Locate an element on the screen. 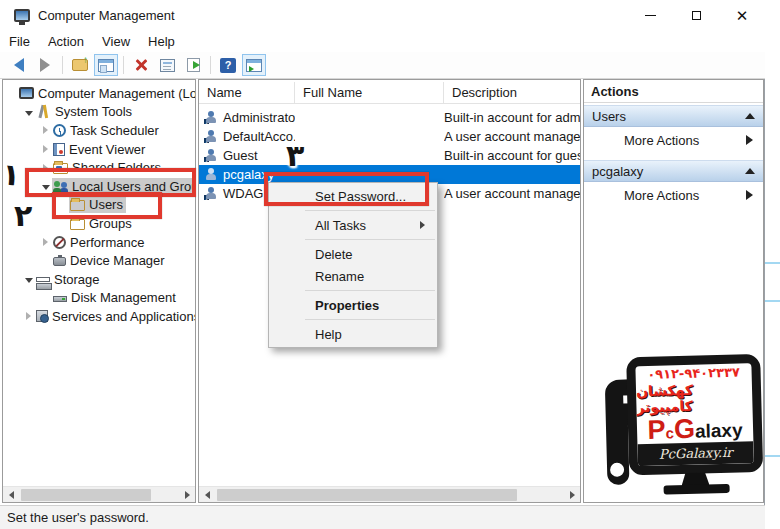 The height and width of the screenshot is (529, 780). tree-item-label: Performance is located at coordinates (107, 242).